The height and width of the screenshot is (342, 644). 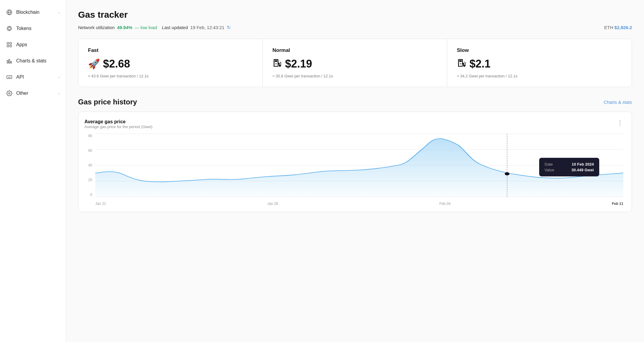 I want to click on gear-icon, so click(x=9, y=93).